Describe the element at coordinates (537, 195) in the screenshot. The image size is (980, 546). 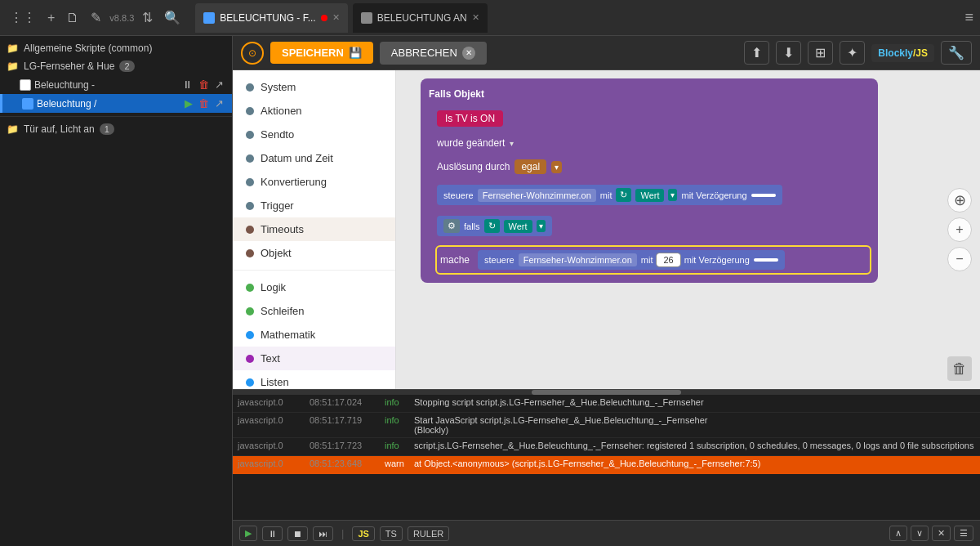
I see `fernseher-wohnzimmer-1: Fernseher-Wohnzimmer.on` at that location.